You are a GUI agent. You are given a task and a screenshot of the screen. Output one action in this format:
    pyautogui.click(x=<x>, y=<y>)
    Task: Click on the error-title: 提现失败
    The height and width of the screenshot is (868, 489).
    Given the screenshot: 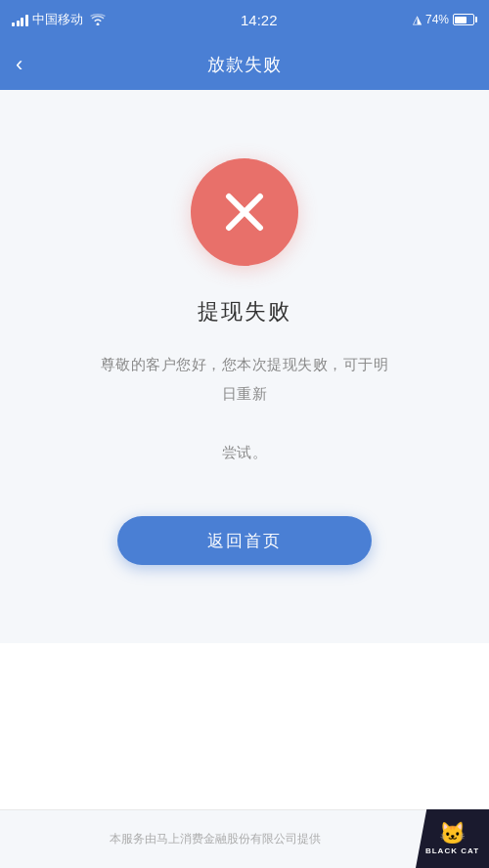 What is the action you would take?
    pyautogui.click(x=244, y=312)
    